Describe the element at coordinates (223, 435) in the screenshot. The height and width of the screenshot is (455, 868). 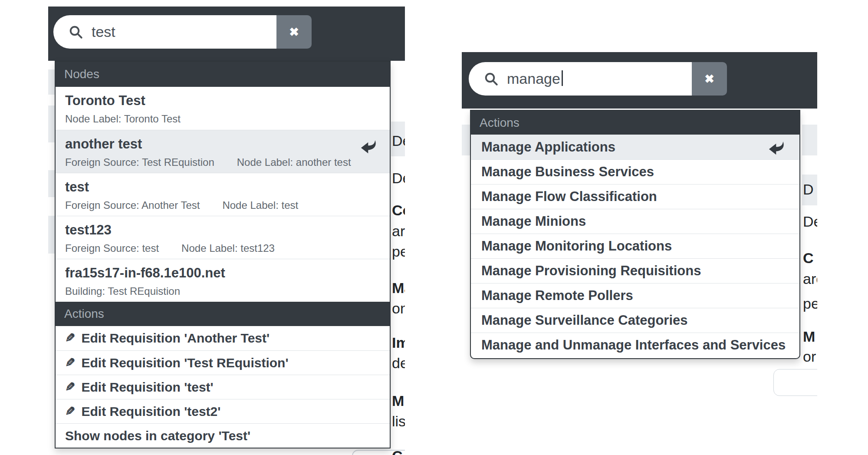
I see `action-show-nodes-in-category-test: Show nodes in category 'Test'` at that location.